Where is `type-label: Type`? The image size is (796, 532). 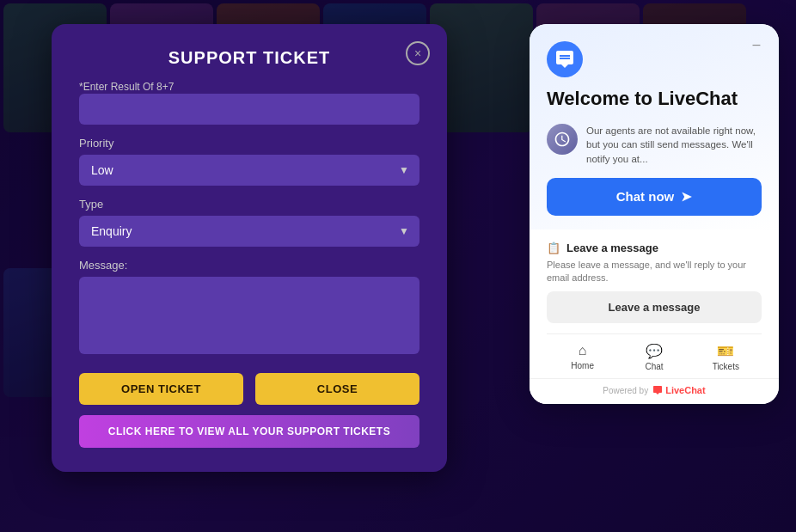 type-label: Type is located at coordinates (249, 205).